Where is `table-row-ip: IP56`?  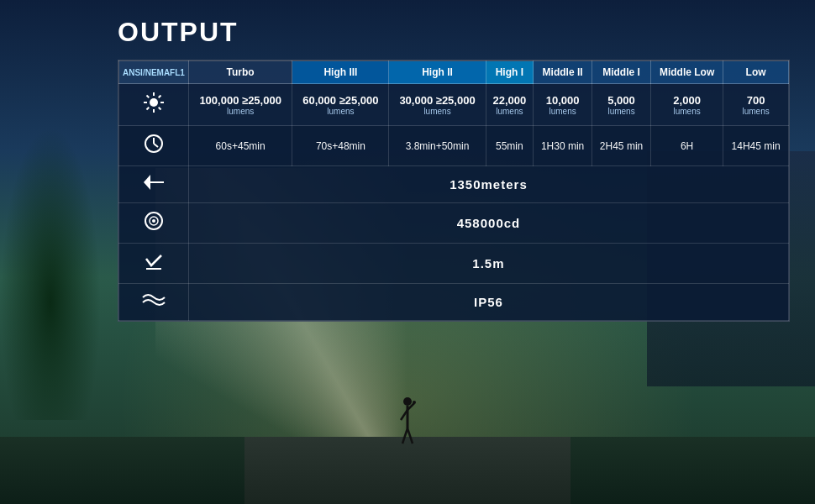
table-row-ip: IP56 is located at coordinates (454, 302).